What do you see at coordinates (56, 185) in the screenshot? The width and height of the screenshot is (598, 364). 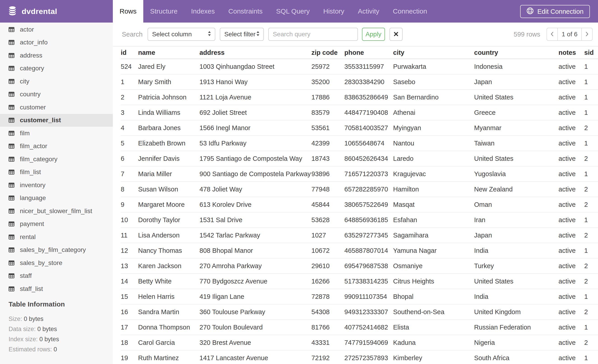 I see `sidebar-item-inventory: inventory` at bounding box center [56, 185].